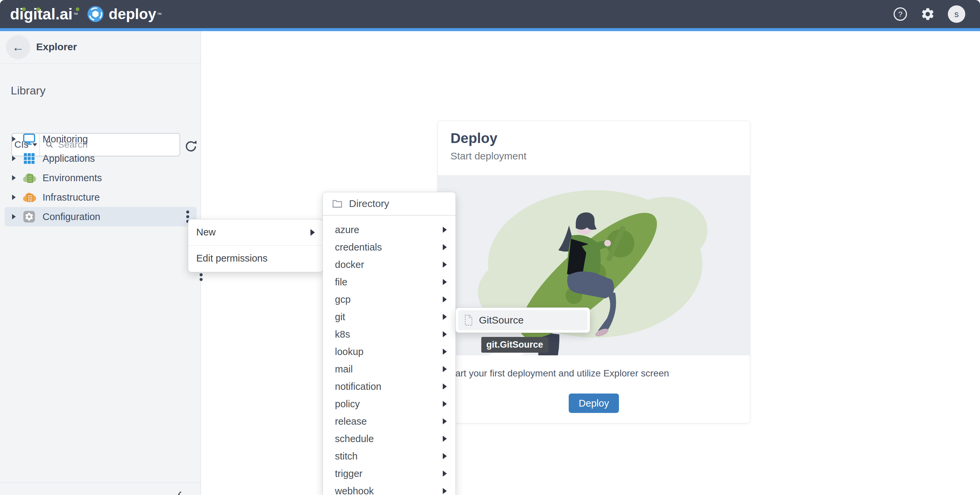 The width and height of the screenshot is (980, 495). What do you see at coordinates (29, 139) in the screenshot?
I see `monitor-icon` at bounding box center [29, 139].